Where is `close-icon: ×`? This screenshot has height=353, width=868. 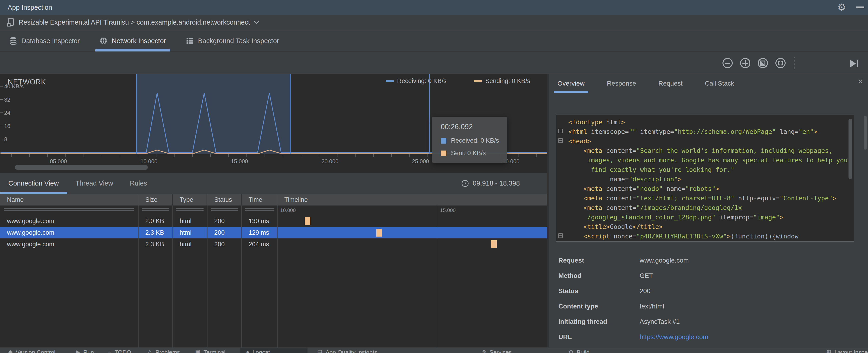 close-icon: × is located at coordinates (861, 82).